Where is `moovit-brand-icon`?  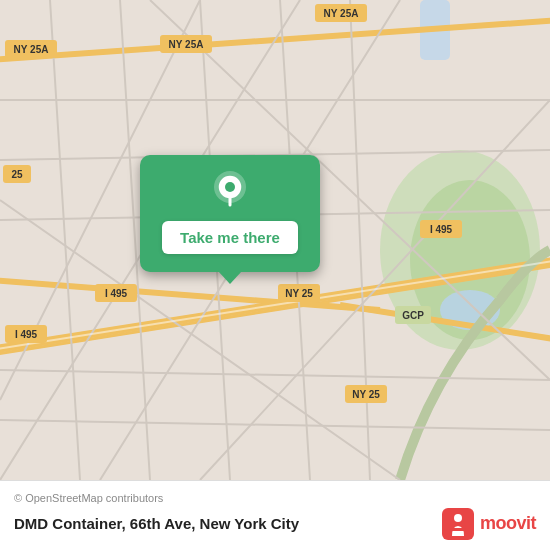
moovit-brand-icon is located at coordinates (458, 524).